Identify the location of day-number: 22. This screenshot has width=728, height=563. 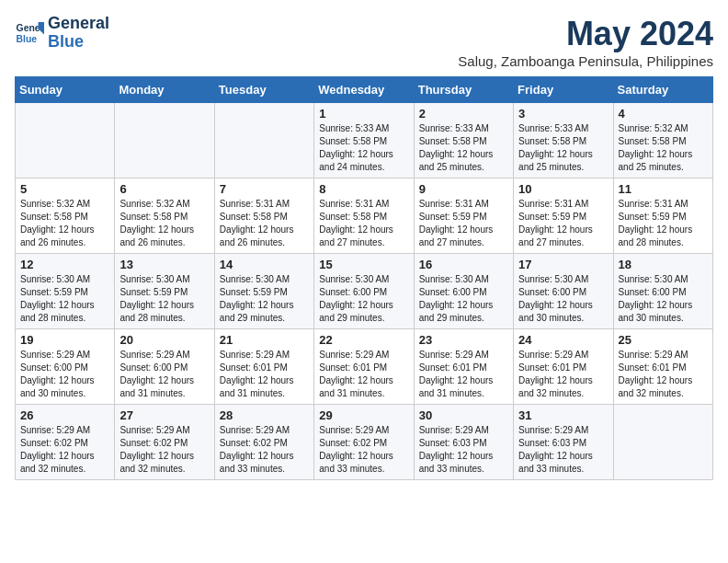
(364, 340).